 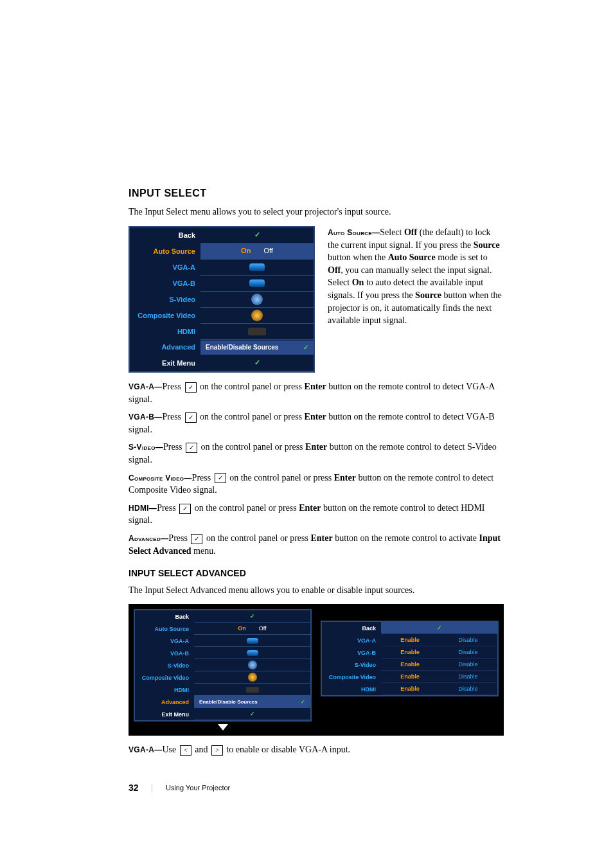 I want to click on auto-source-label: Auto Source—, so click(x=353, y=233).